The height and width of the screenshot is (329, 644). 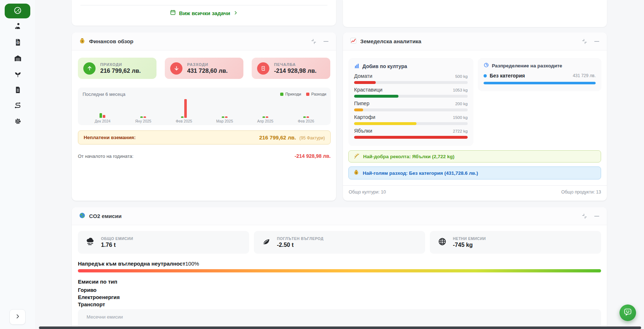 What do you see at coordinates (204, 13) in the screenshot?
I see `view-all-tasks-link: Виж всички задачи` at bounding box center [204, 13].